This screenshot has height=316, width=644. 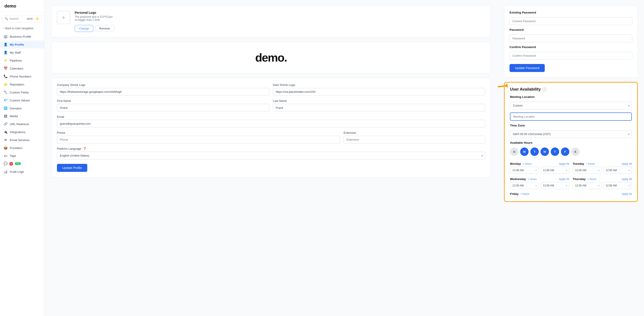 What do you see at coordinates (6, 68) in the screenshot?
I see `calendars-icon: 📅` at bounding box center [6, 68].